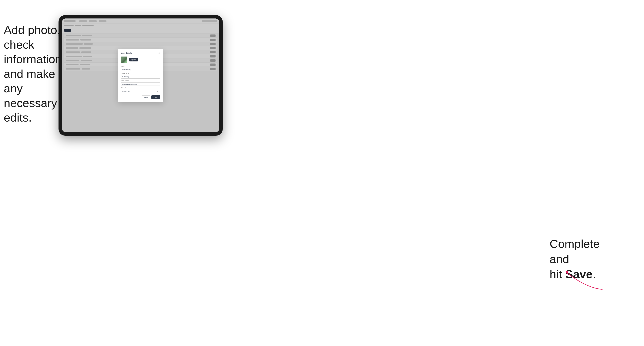 The width and height of the screenshot is (644, 346). I want to click on upload-photo-button: Upload, so click(134, 60).